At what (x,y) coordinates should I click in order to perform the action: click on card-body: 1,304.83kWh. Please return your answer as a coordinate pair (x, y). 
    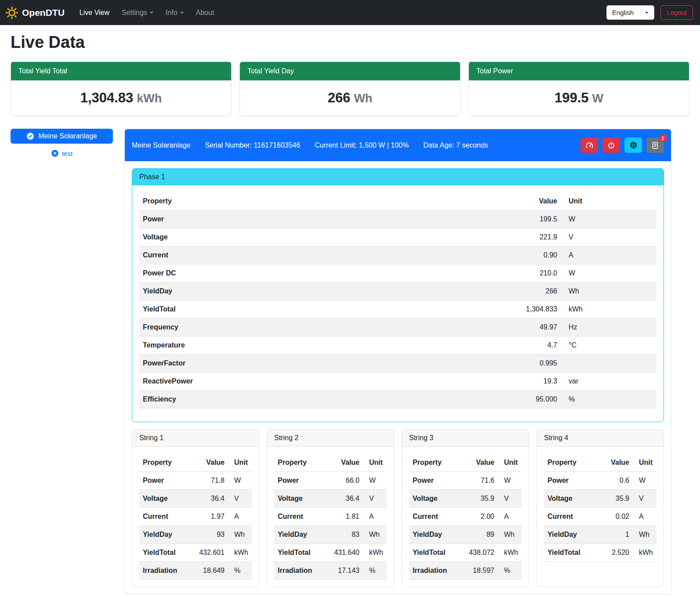
    Looking at the image, I should click on (121, 98).